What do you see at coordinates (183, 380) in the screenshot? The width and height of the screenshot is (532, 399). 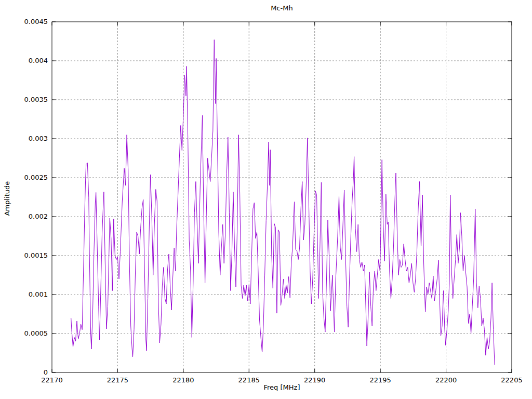 I see `x-tick-label: 22180` at bounding box center [183, 380].